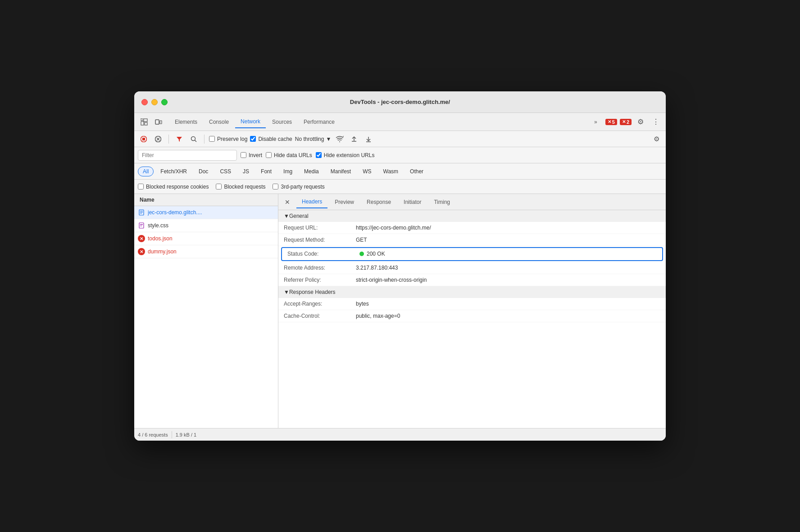 The width and height of the screenshot is (800, 532). I want to click on invert-label: Invert, so click(251, 155).